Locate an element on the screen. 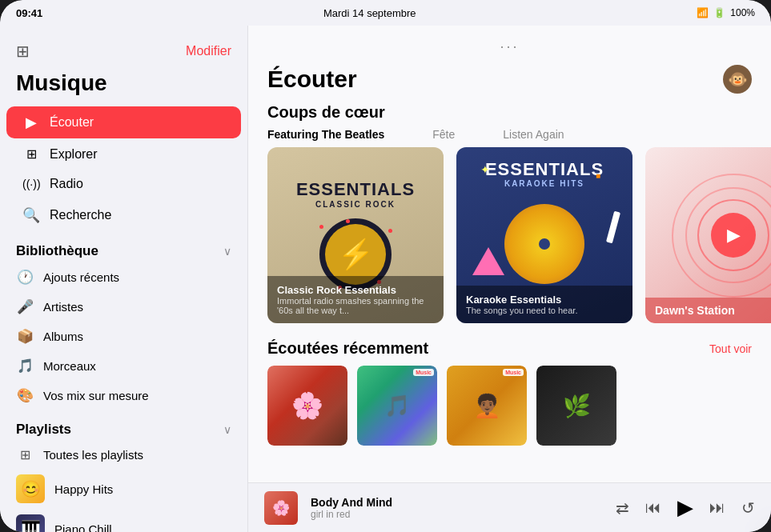 Image resolution: width=771 pixels, height=532 pixels. recent-card-4: 🌿 is located at coordinates (576, 406).